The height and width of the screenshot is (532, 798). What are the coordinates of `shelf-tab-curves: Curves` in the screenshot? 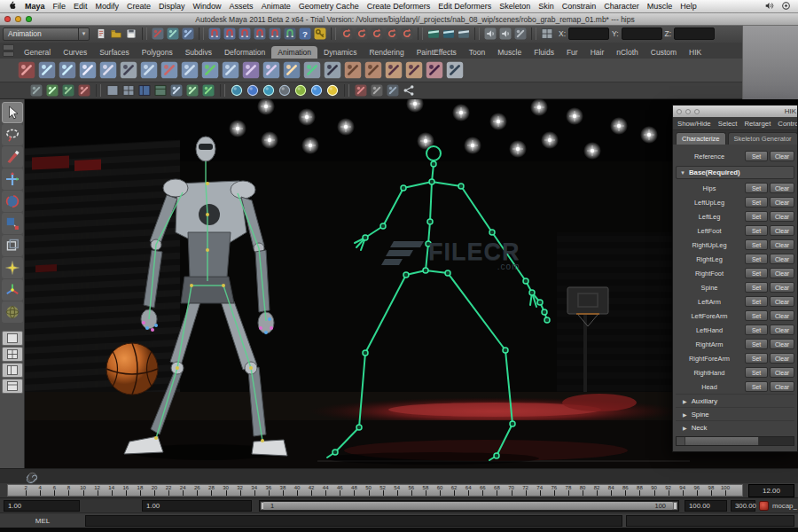 It's located at (74, 52).